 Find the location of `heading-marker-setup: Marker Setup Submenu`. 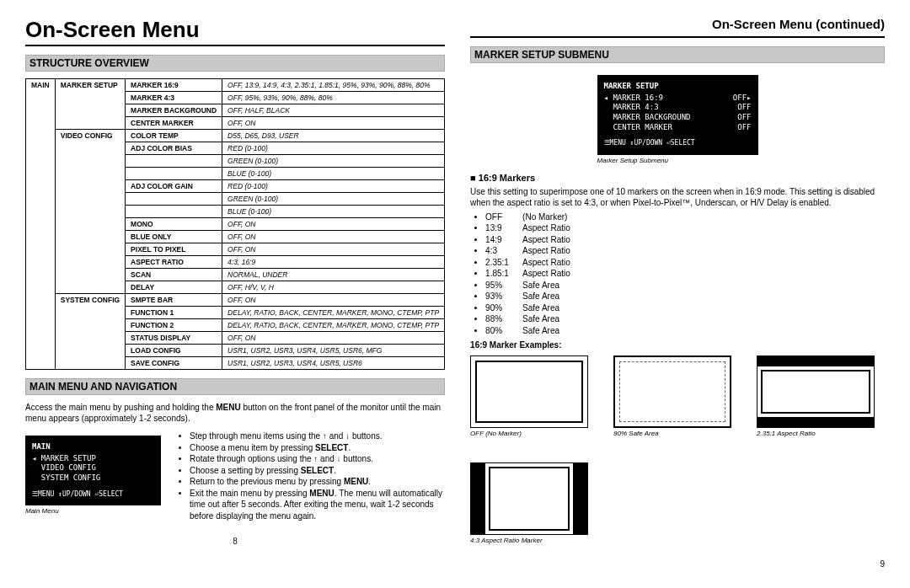

heading-marker-setup: Marker Setup Submenu is located at coordinates (677, 55).